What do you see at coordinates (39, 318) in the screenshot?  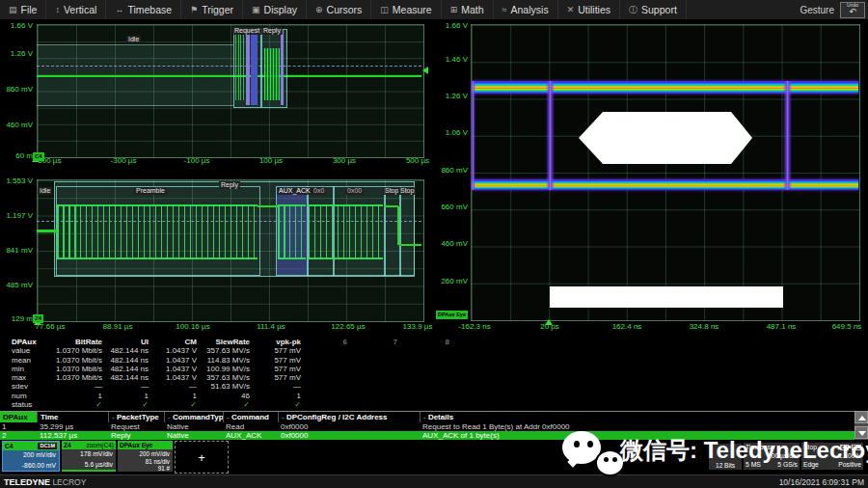 I see `z4-grid-badge: Z4` at bounding box center [39, 318].